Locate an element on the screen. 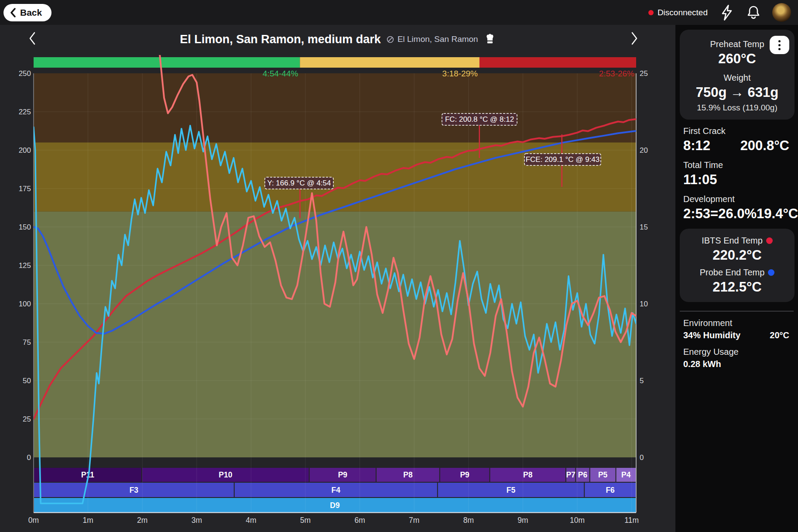  notifications-button is located at coordinates (753, 13).